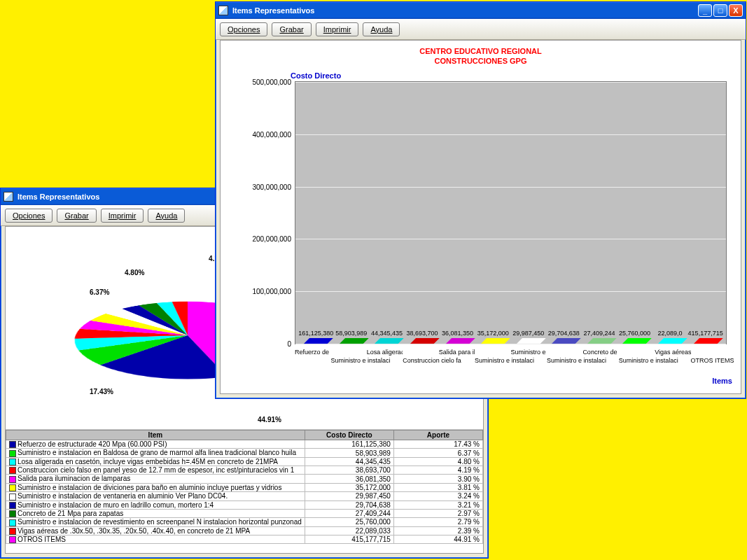  I want to click on items-table: Item Costo Directo Aporte Refuerzo de es…, so click(244, 487).